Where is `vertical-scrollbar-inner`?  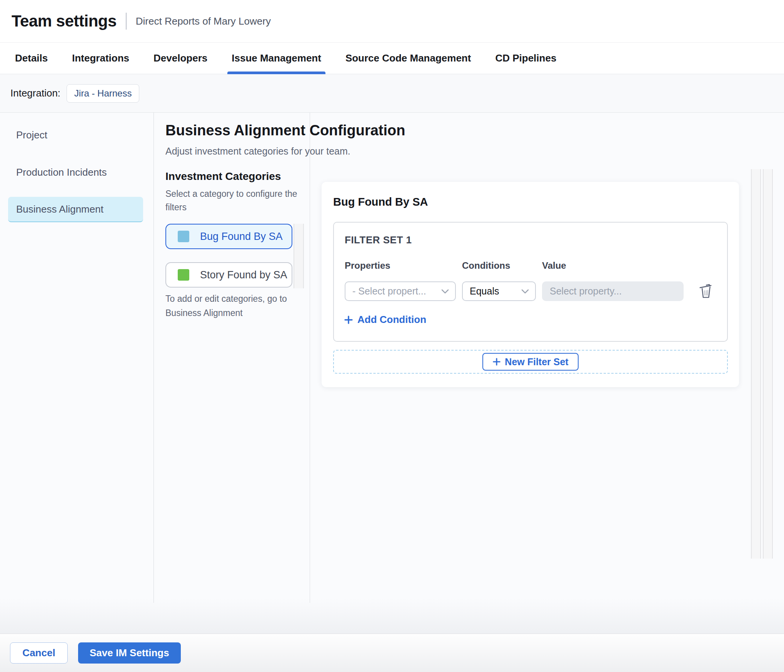
vertical-scrollbar-inner is located at coordinates (768, 364).